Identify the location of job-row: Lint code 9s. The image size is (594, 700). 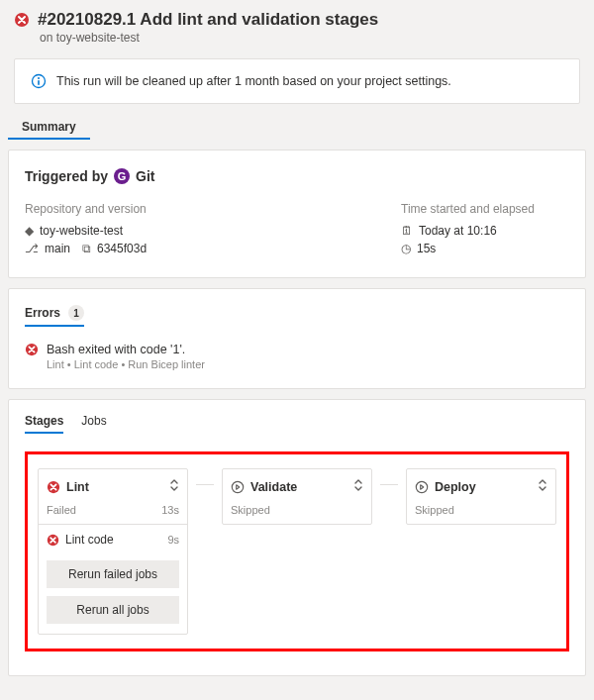
(113, 540).